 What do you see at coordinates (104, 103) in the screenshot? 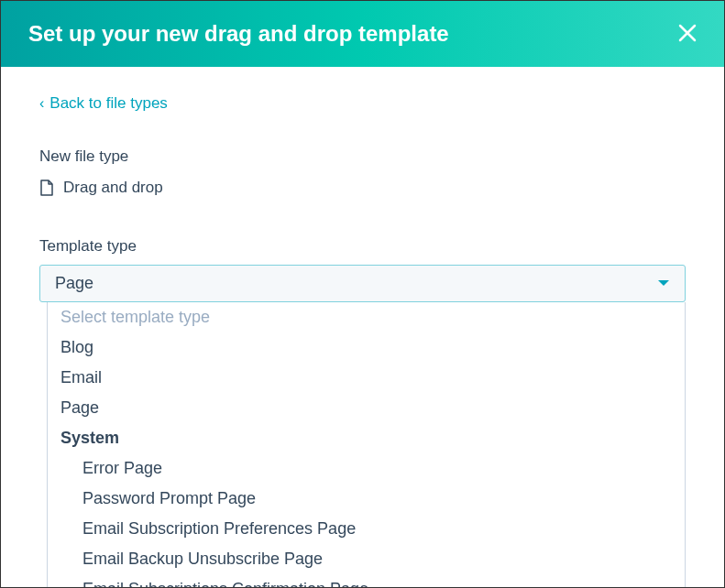
I see `back-link: ‹ Back to file types` at bounding box center [104, 103].